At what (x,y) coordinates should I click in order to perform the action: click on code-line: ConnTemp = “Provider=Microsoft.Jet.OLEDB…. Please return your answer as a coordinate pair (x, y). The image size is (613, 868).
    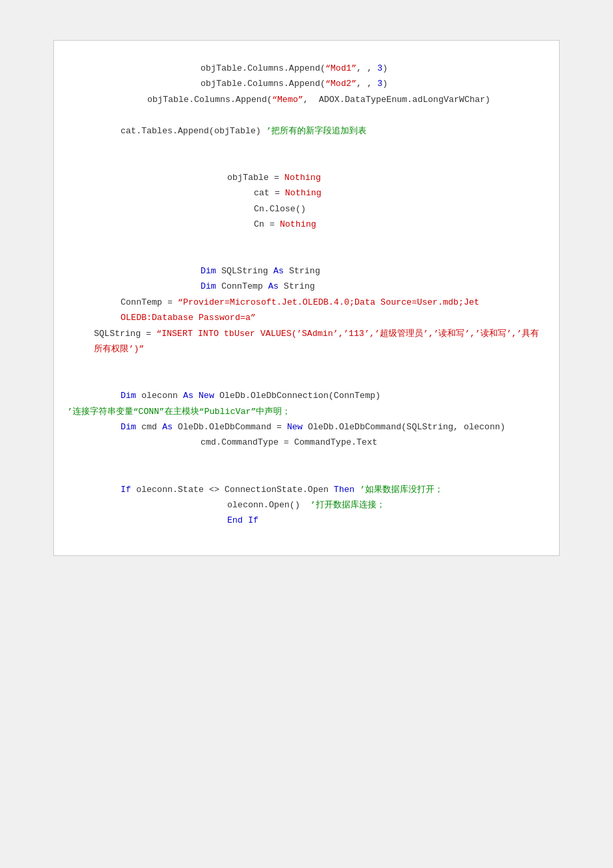
    Looking at the image, I should click on (306, 311).